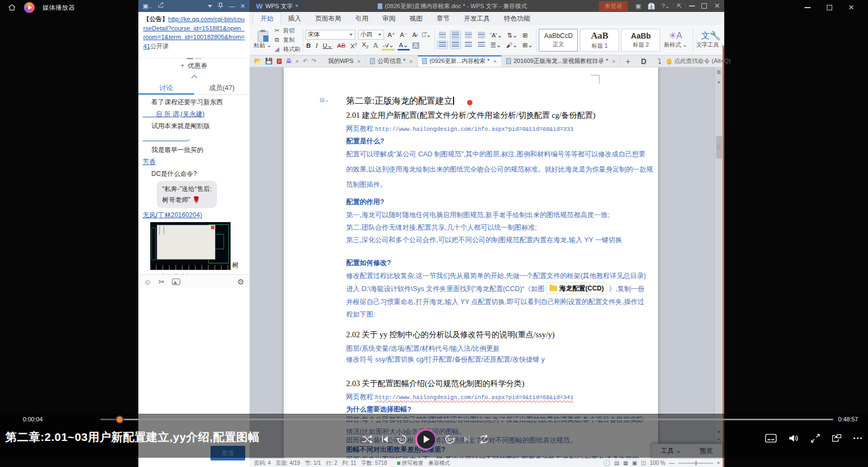 The width and height of the screenshot is (868, 467). I want to click on view-fullscreen-icon: ◫, so click(643, 463).